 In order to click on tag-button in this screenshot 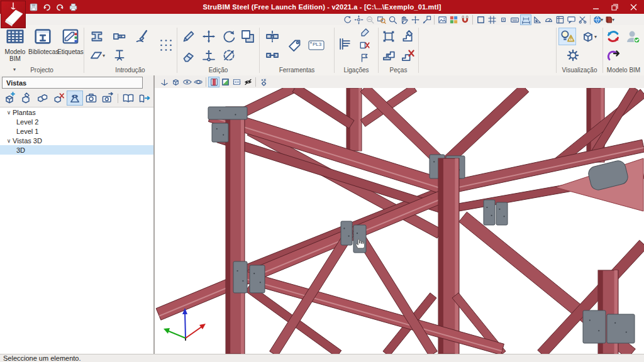, I will do `click(295, 45)`.